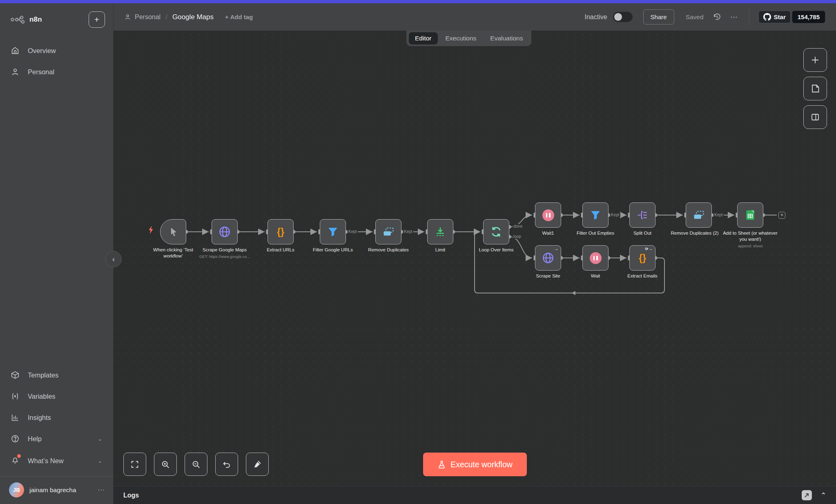 This screenshot has width=836, height=504. I want to click on home-icon, so click(15, 51).